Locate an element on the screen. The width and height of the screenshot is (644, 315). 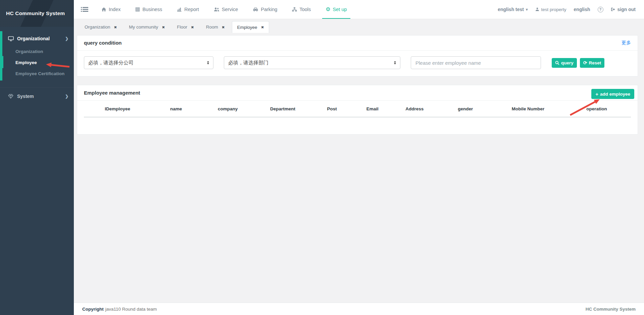
sidebar-submenu: Organization Employee Employee Certifica… is located at coordinates (37, 63).